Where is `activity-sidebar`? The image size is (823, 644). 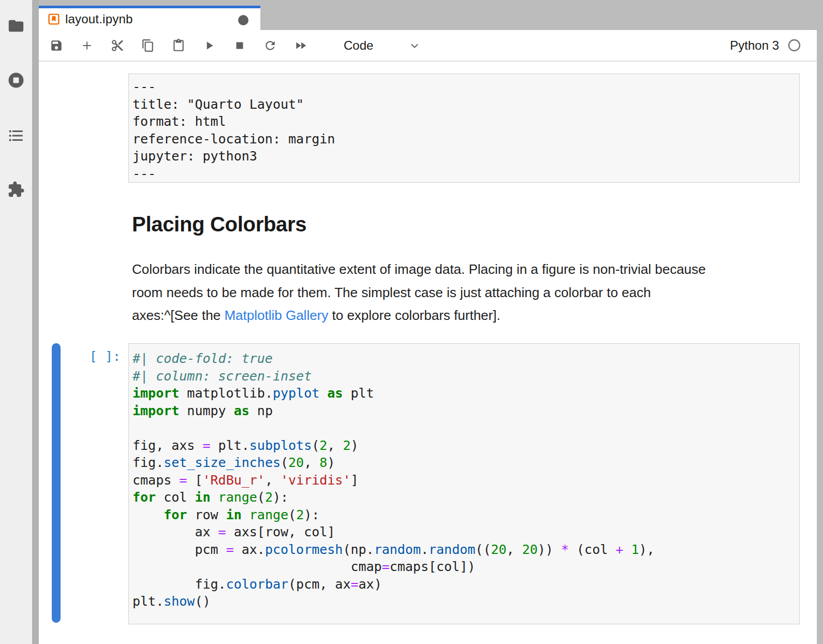
activity-sidebar is located at coordinates (16, 322).